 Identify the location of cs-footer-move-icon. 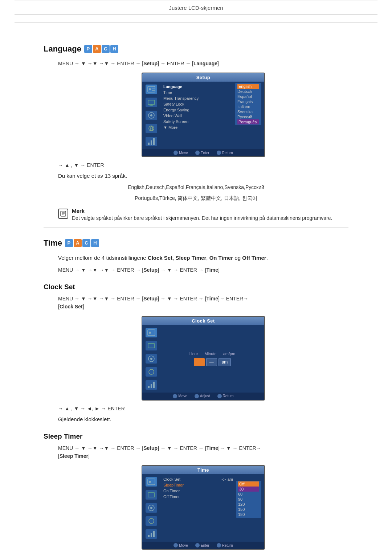
(175, 396).